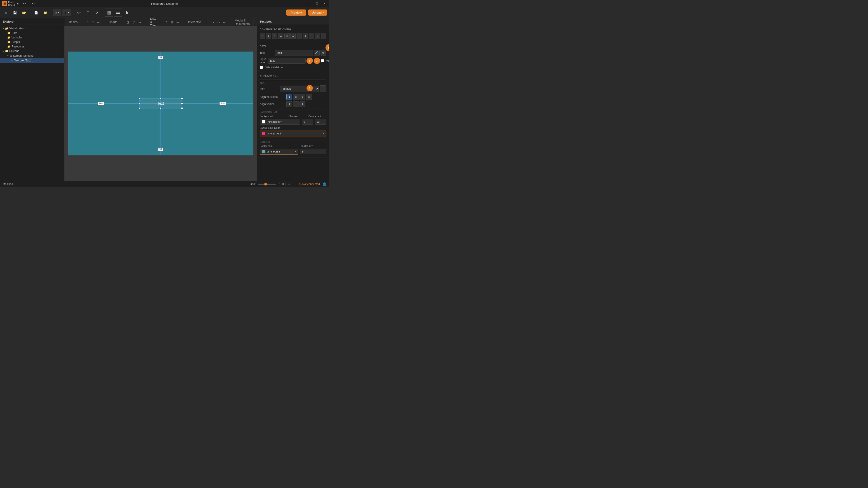 The height and width of the screenshot is (488, 868). What do you see at coordinates (289, 97) in the screenshot?
I see `align-left-button: ≡` at bounding box center [289, 97].